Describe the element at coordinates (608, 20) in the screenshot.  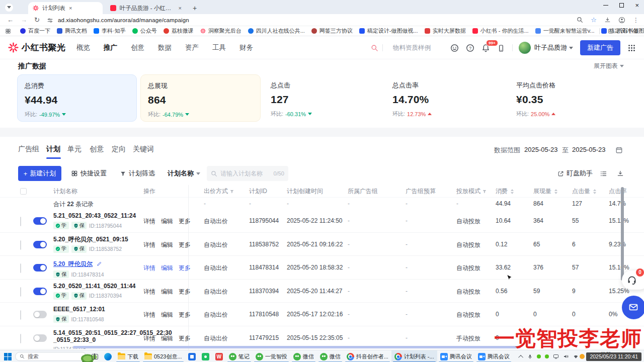
I see `downloads-icon` at that location.